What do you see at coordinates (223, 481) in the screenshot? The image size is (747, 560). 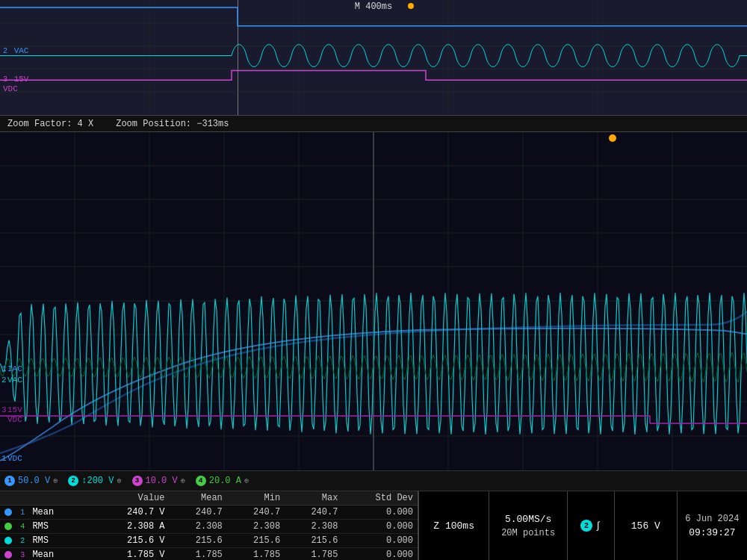 I see `channel-4-pill: 4 20.0 A ⊕` at bounding box center [223, 481].